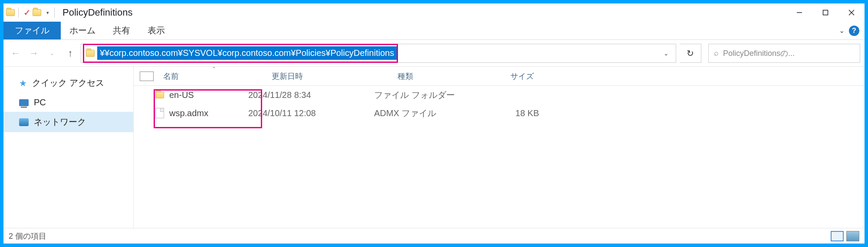 Image resolution: width=868 pixels, height=247 pixels. What do you see at coordinates (32, 30) in the screenshot?
I see `tab-file: ファイル` at bounding box center [32, 30].